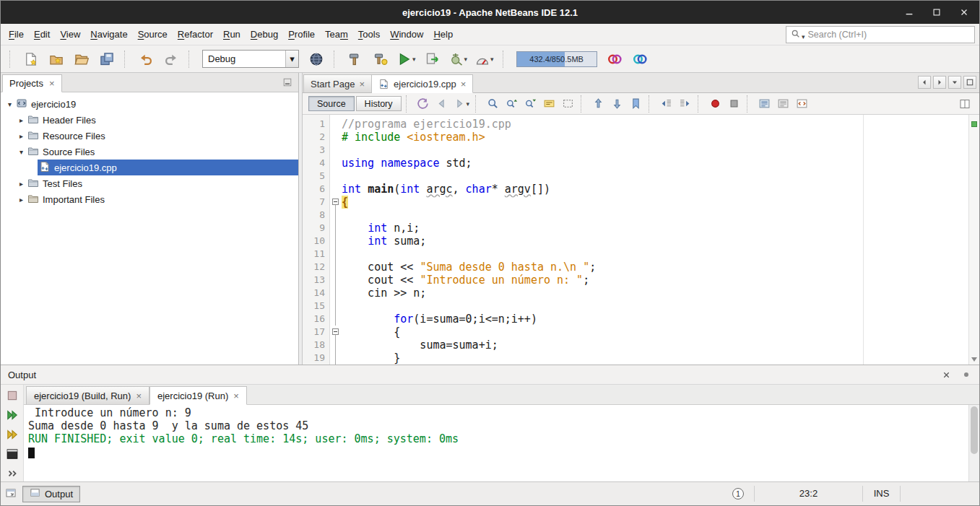 Image resolution: width=980 pixels, height=506 pixels. Describe the element at coordinates (443, 35) in the screenshot. I see `menu-help: Help` at that location.